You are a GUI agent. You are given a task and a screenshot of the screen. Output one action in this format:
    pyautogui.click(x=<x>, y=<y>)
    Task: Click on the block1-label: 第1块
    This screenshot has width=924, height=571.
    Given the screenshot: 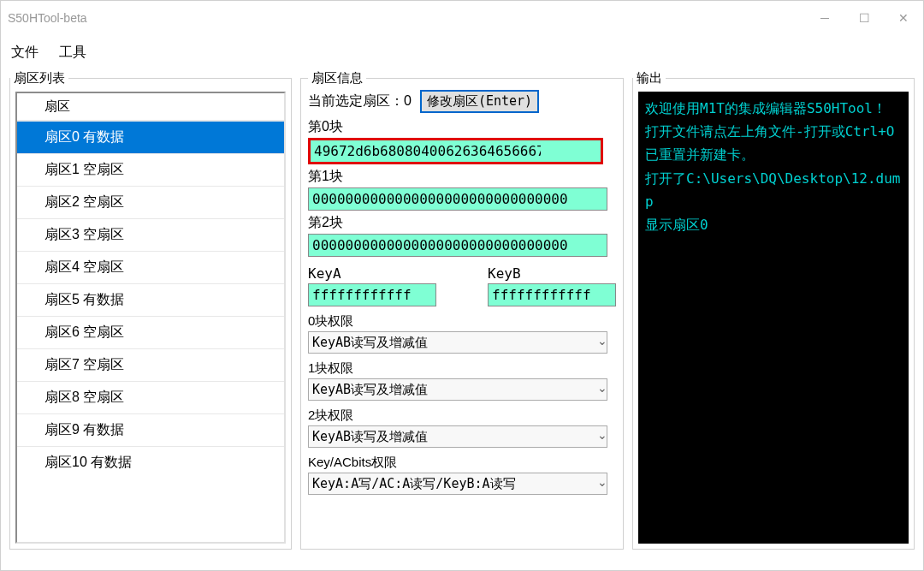 What is the action you would take?
    pyautogui.click(x=462, y=176)
    